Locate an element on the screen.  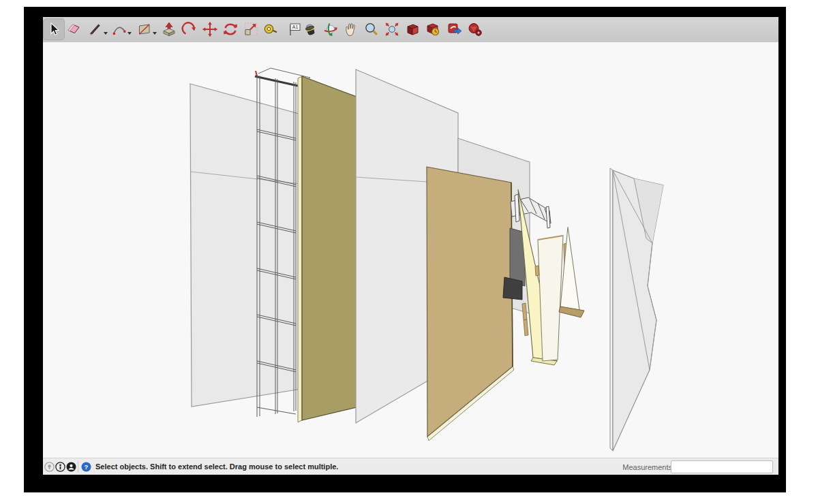
tan-panel-dark is located at coordinates (327, 249).